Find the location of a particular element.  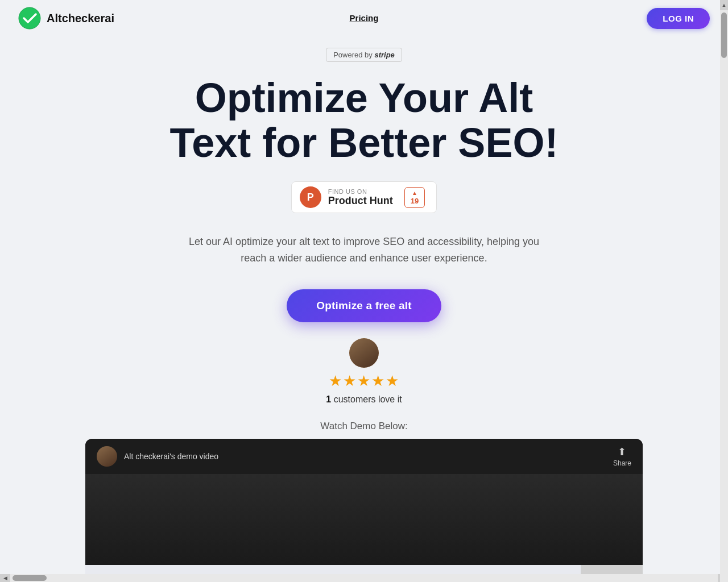

product-hunt-badge: P FIND US ON Product Hunt ▲ 19 is located at coordinates (364, 197).